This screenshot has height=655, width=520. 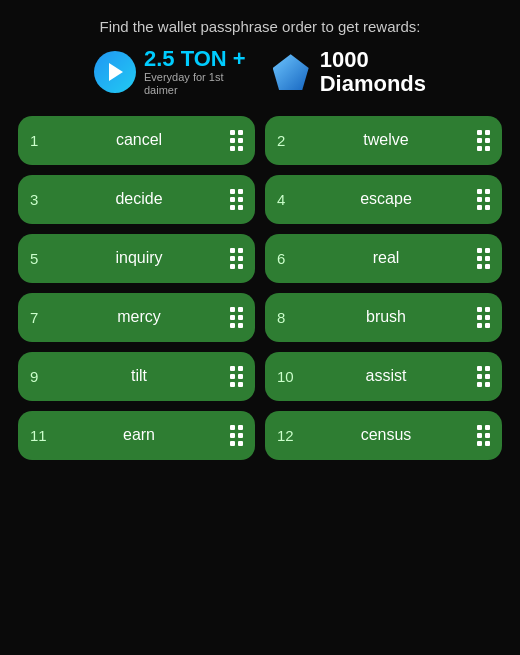 I want to click on word-number-9: 9, so click(x=39, y=376).